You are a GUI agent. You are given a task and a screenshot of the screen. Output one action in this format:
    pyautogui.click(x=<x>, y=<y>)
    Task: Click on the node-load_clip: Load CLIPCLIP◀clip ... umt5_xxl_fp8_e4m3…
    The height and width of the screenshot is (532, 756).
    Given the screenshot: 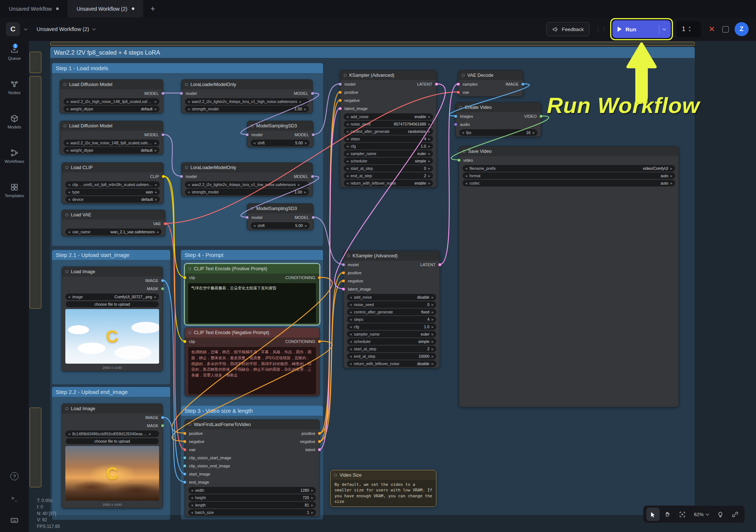 What is the action you would take?
    pyautogui.click(x=113, y=183)
    